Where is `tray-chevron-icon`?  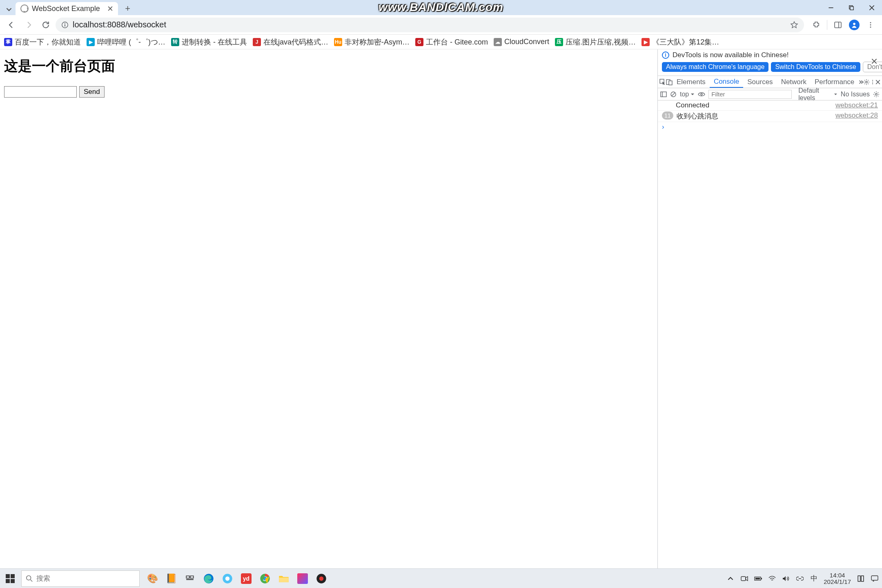
tray-chevron-icon is located at coordinates (731, 579).